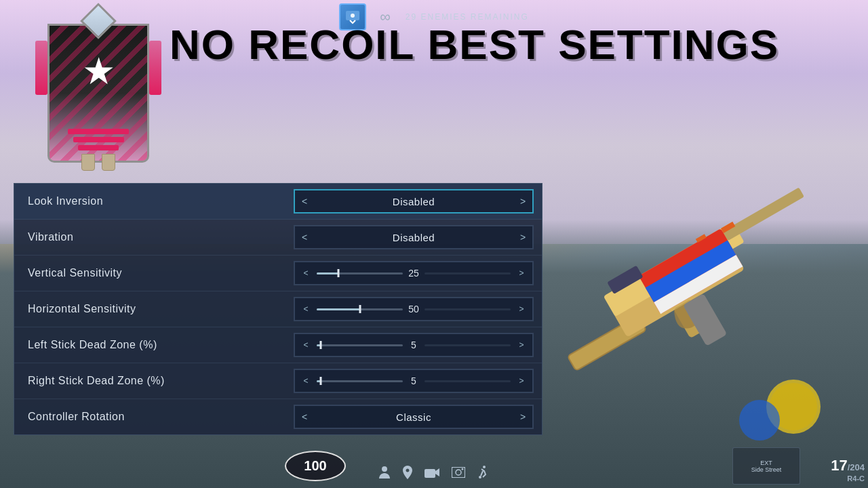 The height and width of the screenshot is (488, 868). What do you see at coordinates (384, 474) in the screenshot?
I see `hud-icon-person` at bounding box center [384, 474].